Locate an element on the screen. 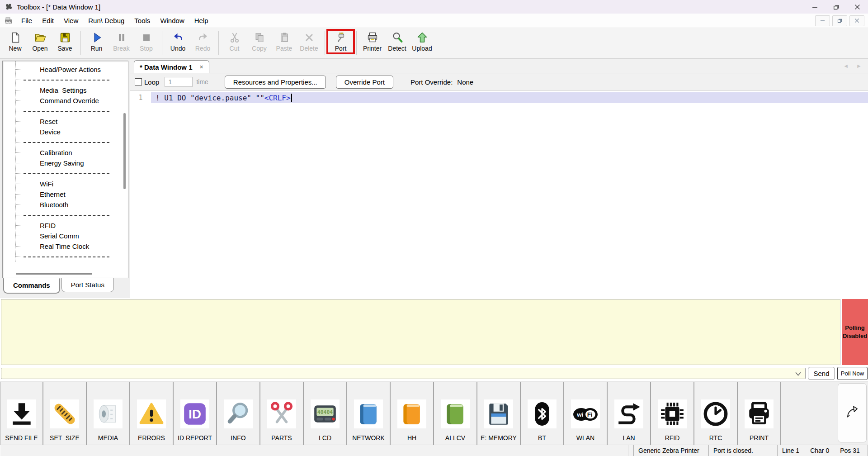 This screenshot has width=868, height=456. tab-scroll-right-icon: ► is located at coordinates (859, 66).